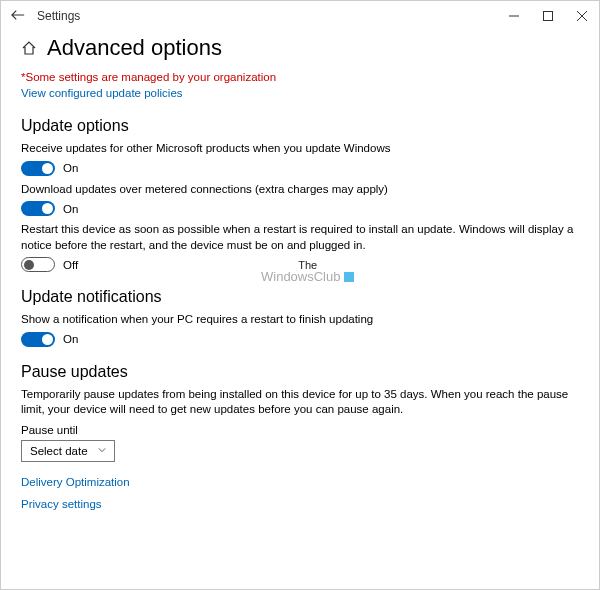 The width and height of the screenshot is (600, 590). Describe the element at coordinates (548, 16) in the screenshot. I see `maximize-button` at that location.